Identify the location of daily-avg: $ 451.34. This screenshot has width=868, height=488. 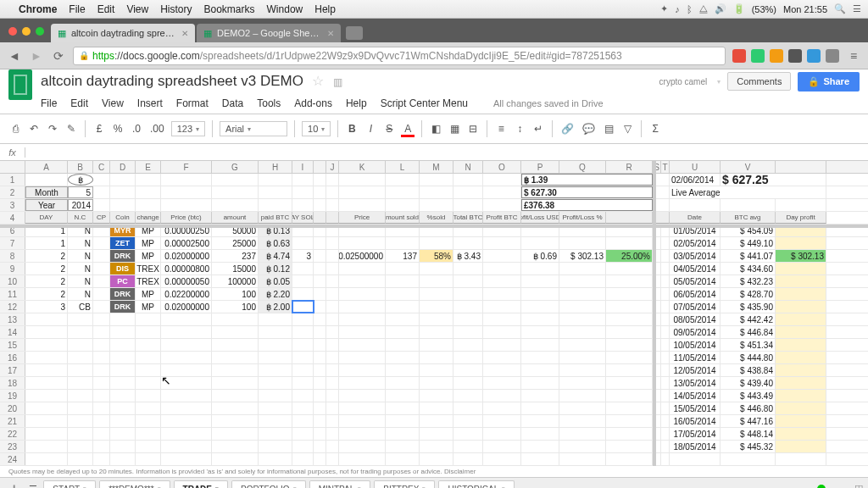
(748, 345).